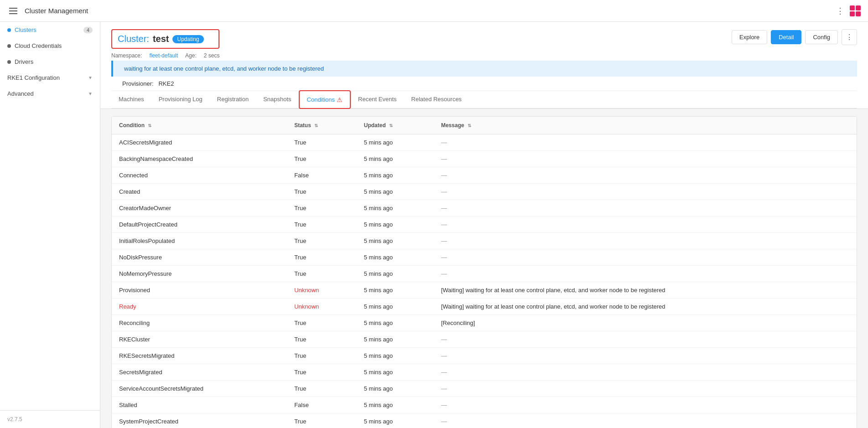  Describe the element at coordinates (38, 46) in the screenshot. I see `cloud-credentials-label: Cloud Credentials` at that location.